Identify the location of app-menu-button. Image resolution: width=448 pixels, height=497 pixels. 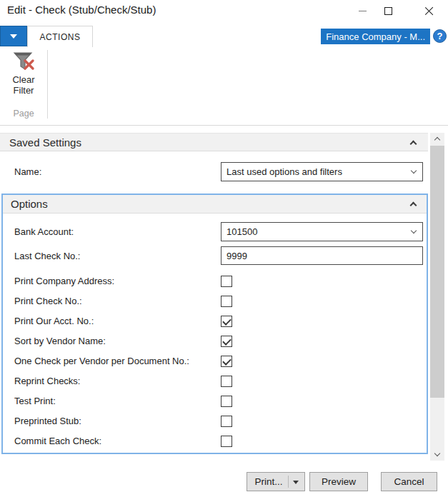
(14, 36).